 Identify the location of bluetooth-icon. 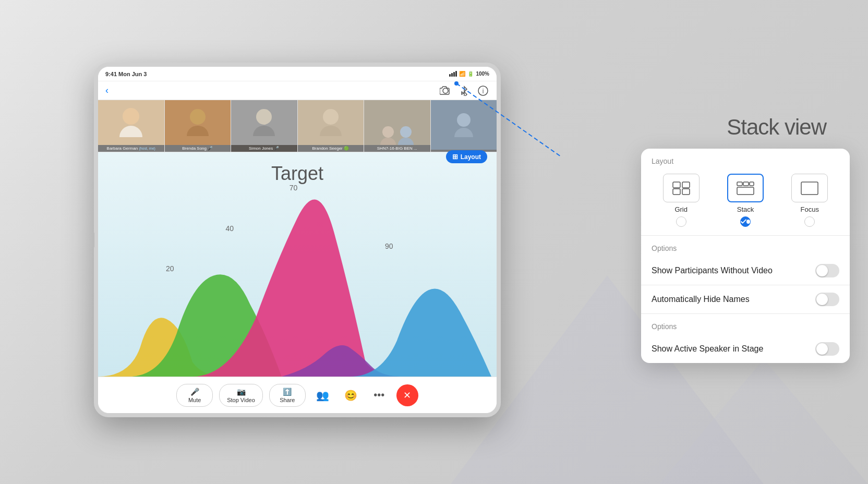
(464, 91).